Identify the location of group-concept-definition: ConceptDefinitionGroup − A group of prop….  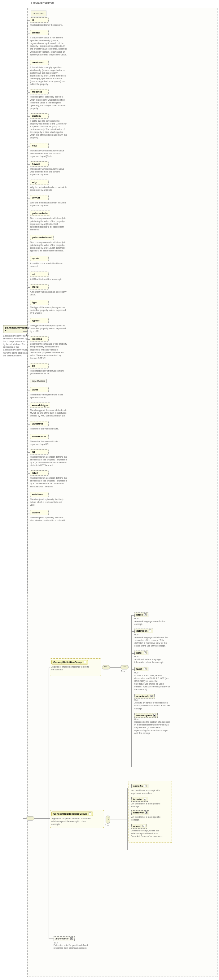
(75, 667).